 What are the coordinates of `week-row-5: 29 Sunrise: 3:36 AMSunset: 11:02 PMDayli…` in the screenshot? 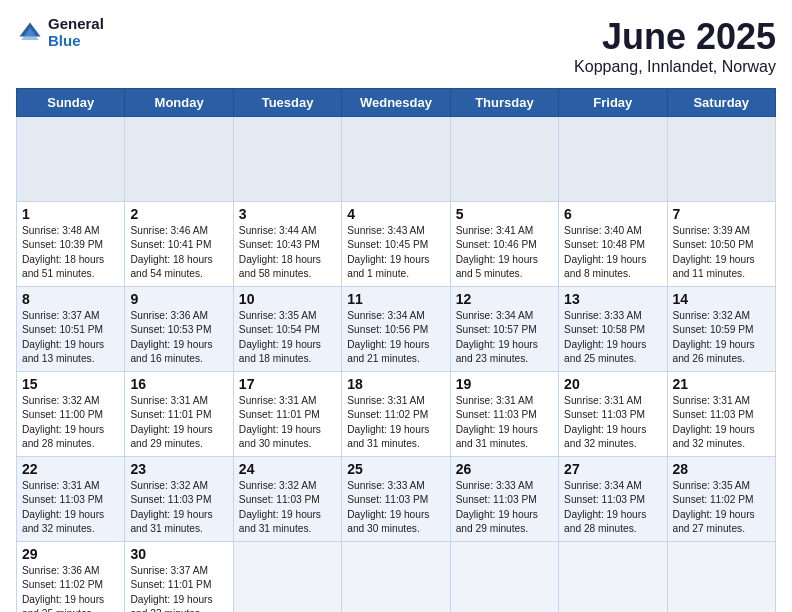 It's located at (396, 578).